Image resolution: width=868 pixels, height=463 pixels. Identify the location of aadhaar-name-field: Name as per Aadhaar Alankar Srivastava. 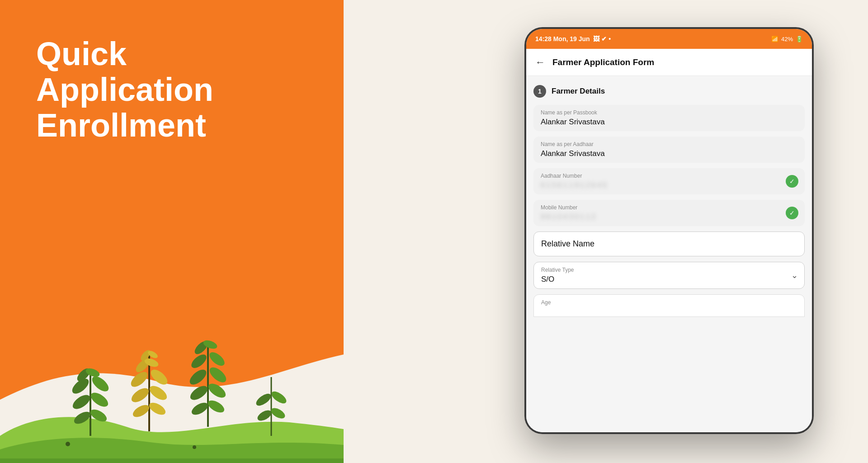
(669, 150).